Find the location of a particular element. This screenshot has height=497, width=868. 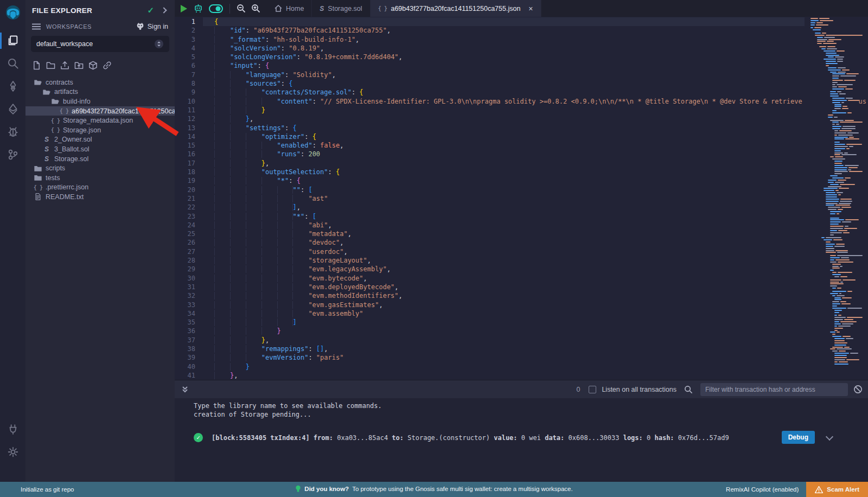

line-number: 9 is located at coordinates (189, 92).